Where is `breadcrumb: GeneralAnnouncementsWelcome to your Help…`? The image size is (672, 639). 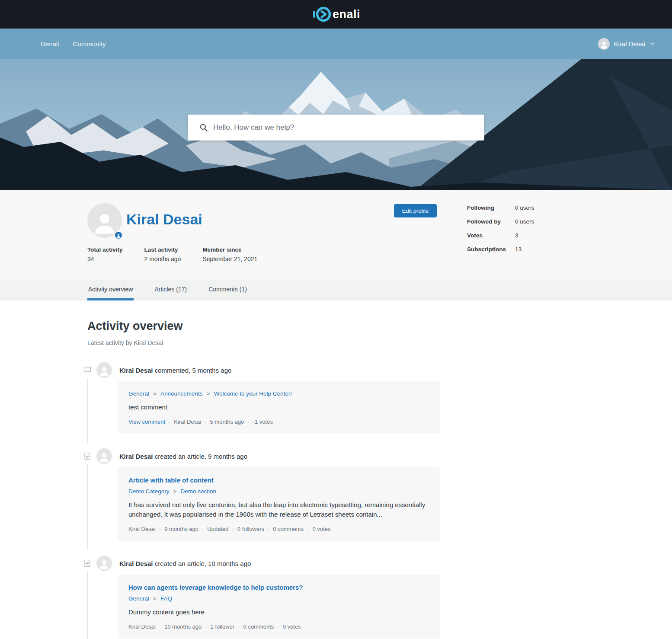 breadcrumb: GeneralAnnouncementsWelcome to your Help… is located at coordinates (279, 393).